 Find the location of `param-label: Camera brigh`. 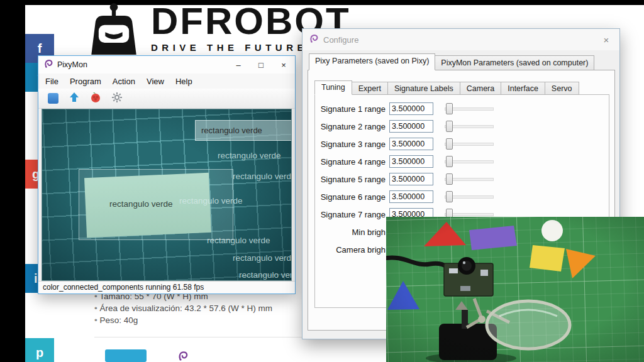

param-label: Camera brigh is located at coordinates (350, 250).